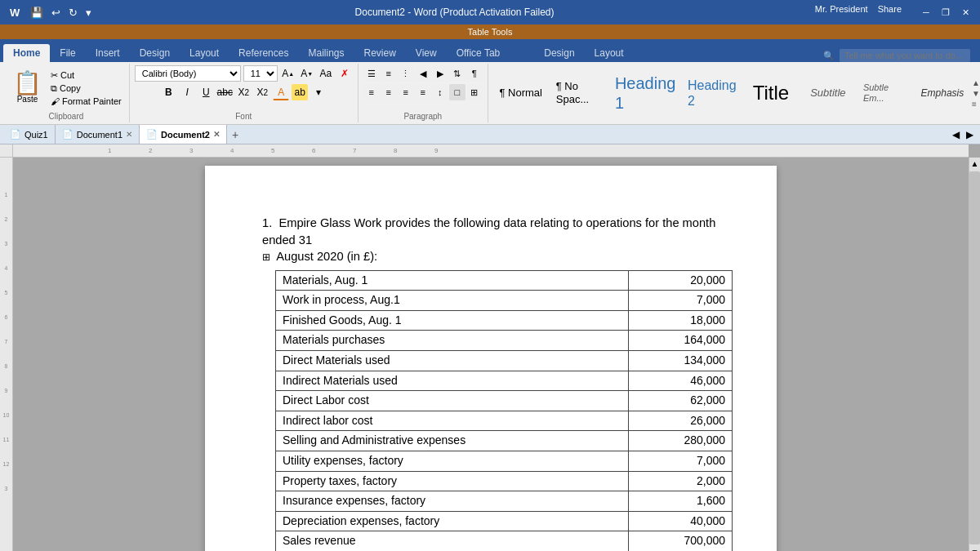 The height and width of the screenshot is (551, 980). Describe the element at coordinates (67, 75) in the screenshot. I see `cut-label: Cut` at that location.